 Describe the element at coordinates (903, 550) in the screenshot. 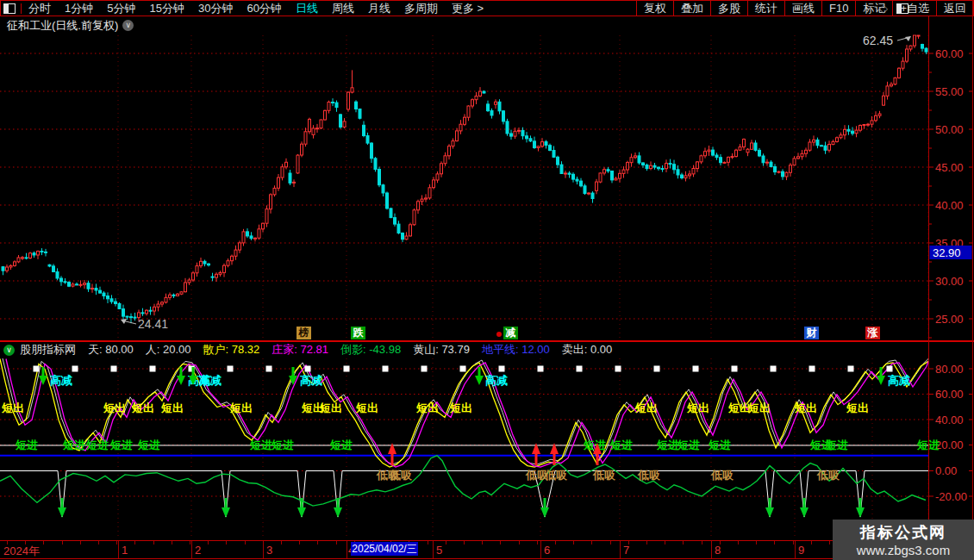

I see `watermark-url: www.zbgs3.com` at that location.